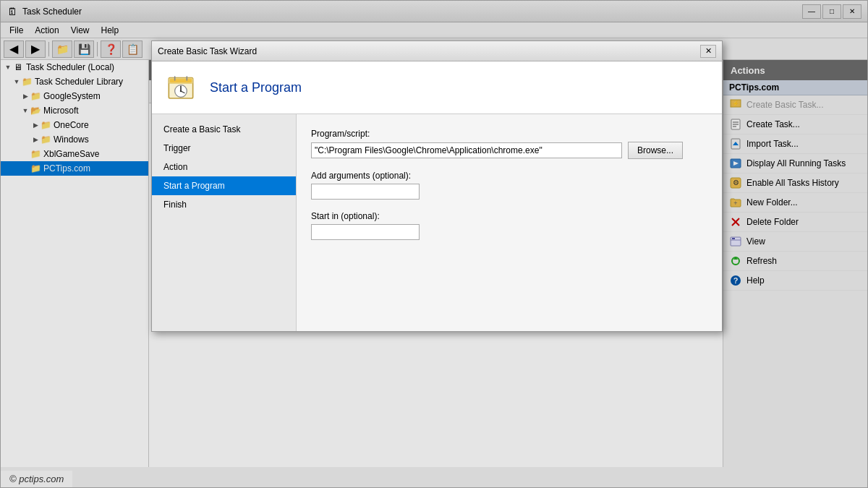 This screenshot has width=868, height=488. I want to click on nav-action: Action, so click(224, 167).